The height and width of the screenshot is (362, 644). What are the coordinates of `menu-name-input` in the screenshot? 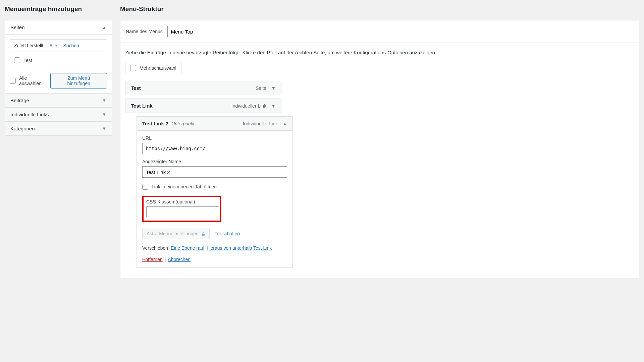 It's located at (218, 32).